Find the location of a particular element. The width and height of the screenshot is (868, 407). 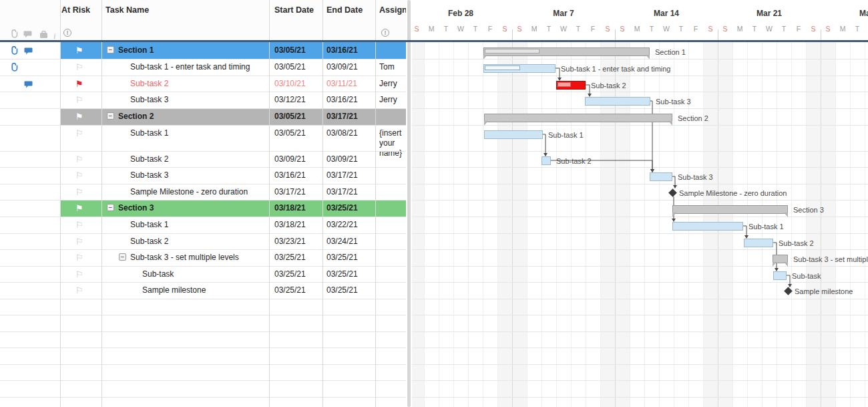

start-date-cell: 03/12/21 is located at coordinates (296, 100).